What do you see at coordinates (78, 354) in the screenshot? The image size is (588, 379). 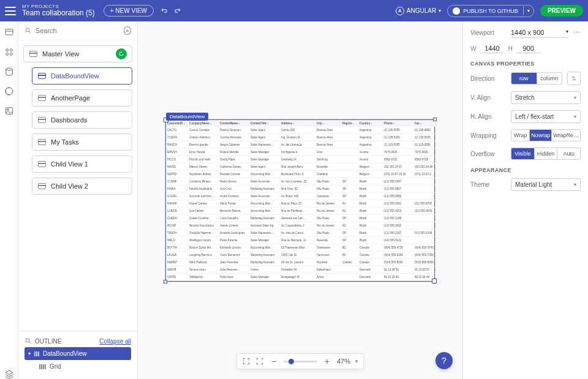 I see `outline-root: ▾ DataBoundView` at bounding box center [78, 354].